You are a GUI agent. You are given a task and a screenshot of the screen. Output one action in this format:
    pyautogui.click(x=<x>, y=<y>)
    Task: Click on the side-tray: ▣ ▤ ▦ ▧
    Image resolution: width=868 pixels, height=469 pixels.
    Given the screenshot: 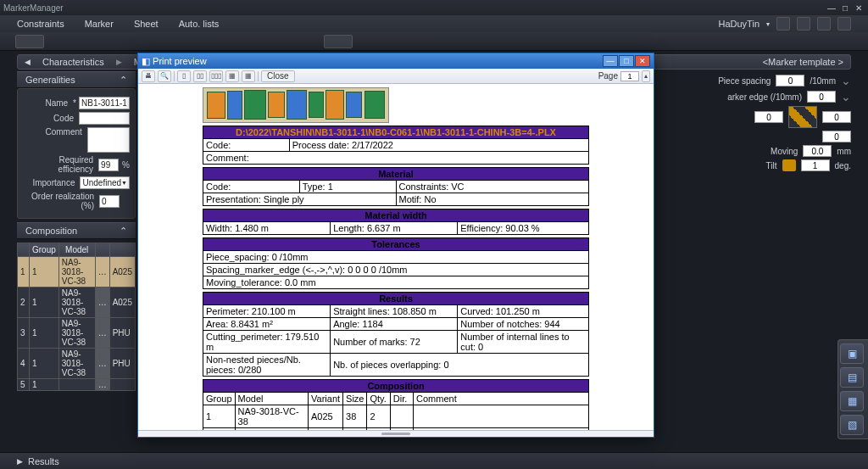 What is the action you would take?
    pyautogui.click(x=853, y=389)
    